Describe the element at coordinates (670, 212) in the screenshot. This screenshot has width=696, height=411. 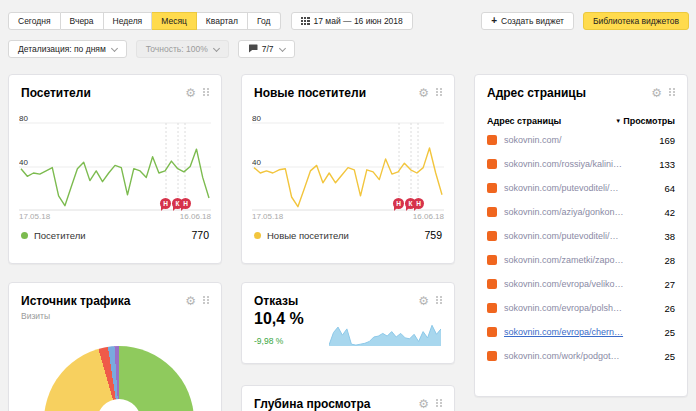
I see `views-value: 42` at that location.